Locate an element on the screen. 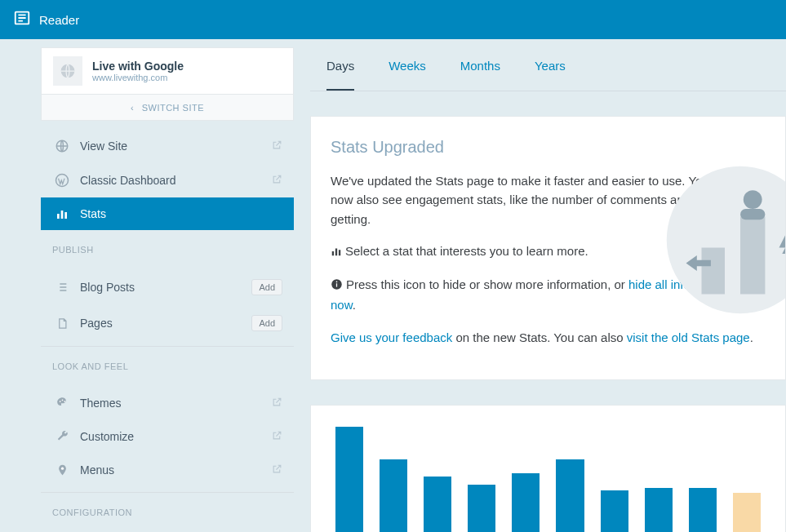  sidebar-item-label: Classic Dashboard is located at coordinates (128, 180).